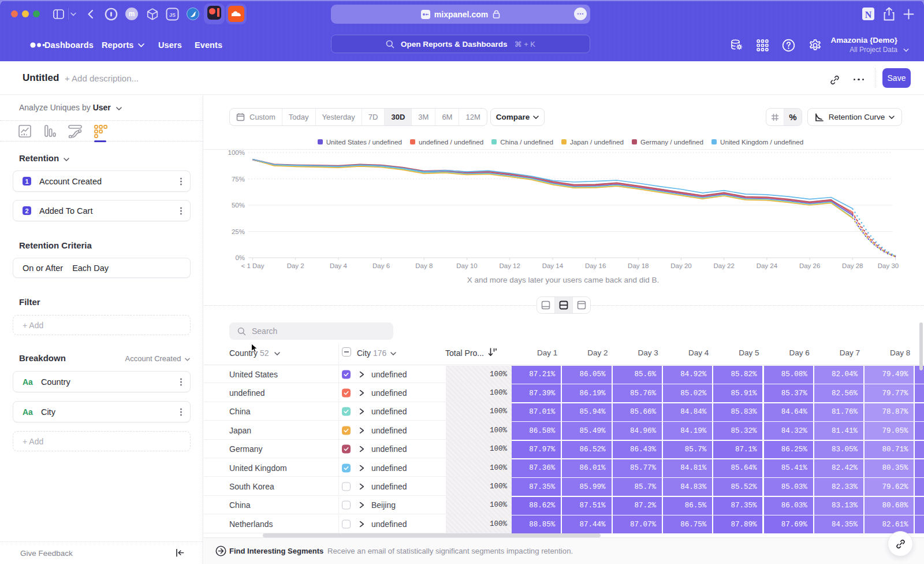  Describe the element at coordinates (638, 266) in the screenshot. I see `svg-text: Day 18` at that location.